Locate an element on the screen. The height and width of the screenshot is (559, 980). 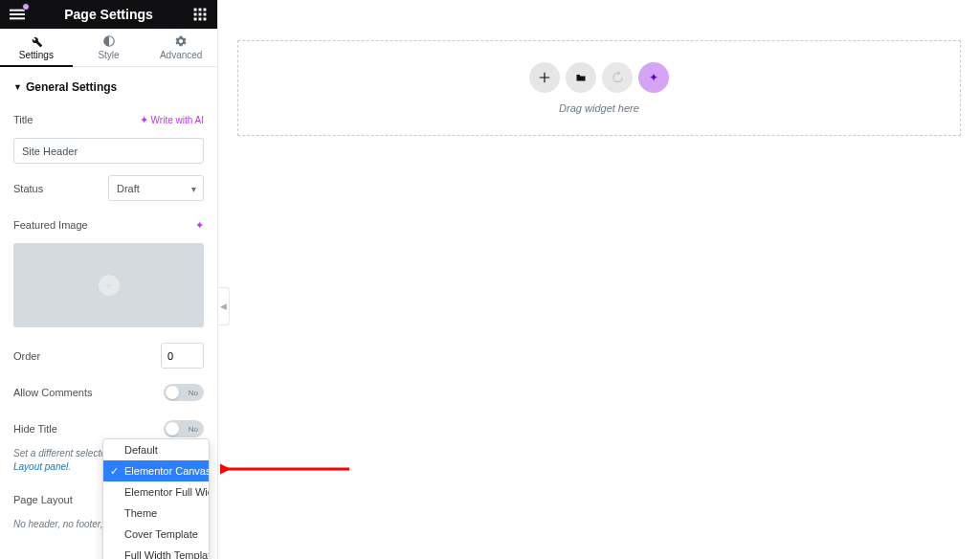
add-template-button is located at coordinates (581, 78).